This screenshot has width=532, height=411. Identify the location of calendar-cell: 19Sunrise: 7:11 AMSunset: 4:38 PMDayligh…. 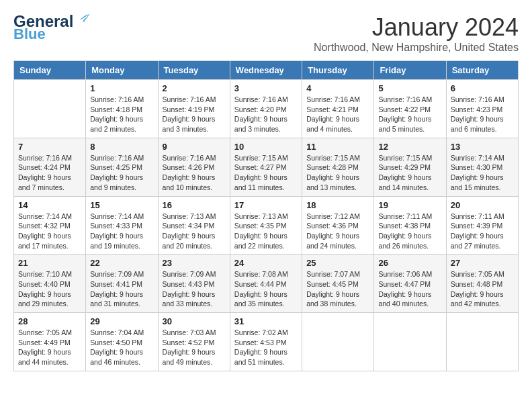
(410, 226).